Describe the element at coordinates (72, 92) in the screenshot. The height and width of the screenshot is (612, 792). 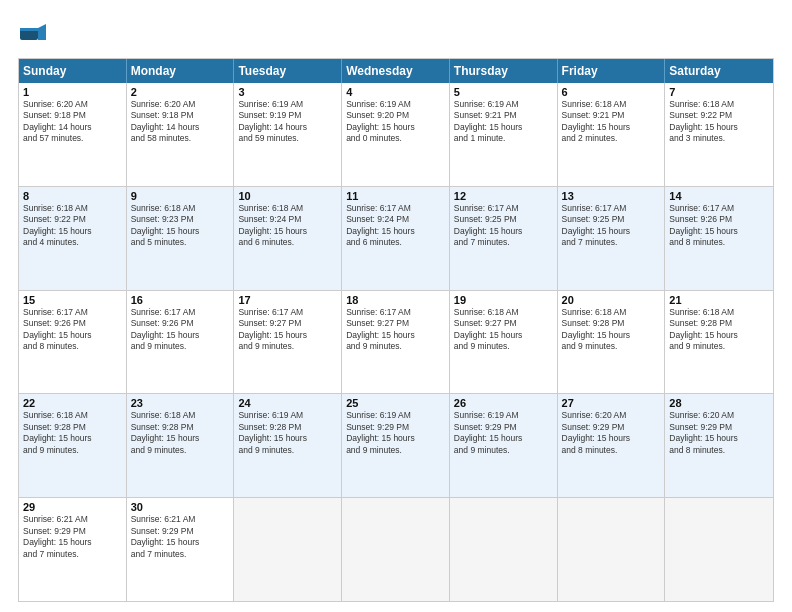
I see `day-number: 1` at that location.